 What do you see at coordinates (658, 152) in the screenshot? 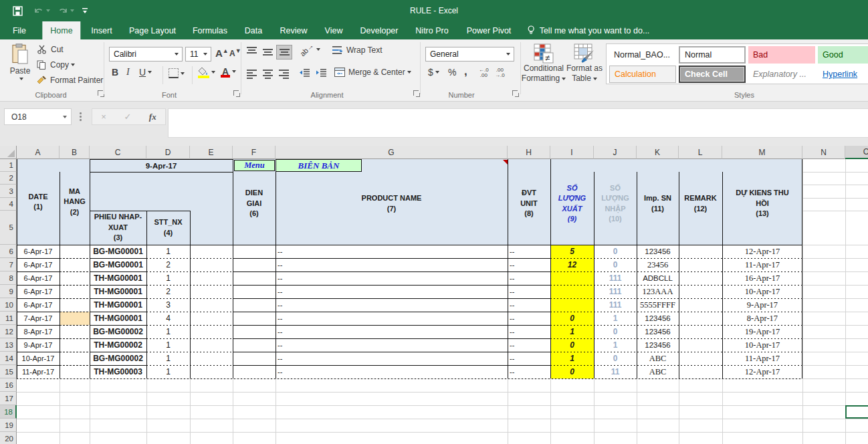
I see `column-header-K: K` at bounding box center [658, 152].